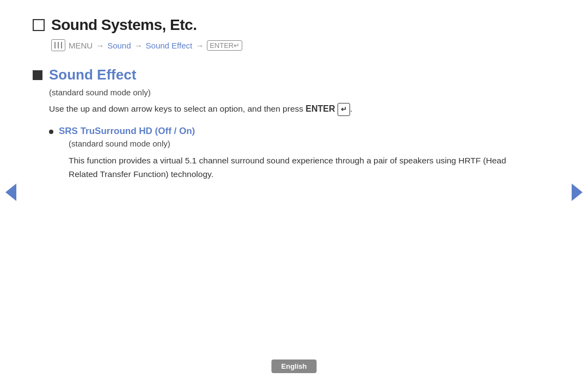 The height and width of the screenshot is (384, 588). Describe the element at coordinates (39, 25) in the screenshot. I see `title-checkbox-icon` at that location.